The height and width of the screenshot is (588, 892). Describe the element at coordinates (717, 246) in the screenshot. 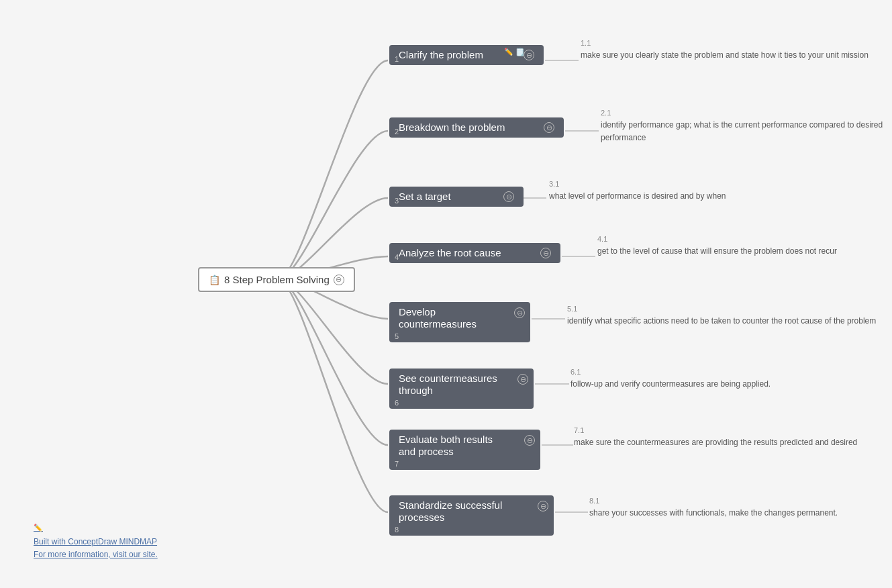

I see `child-note-4: 4.1 get to the level of cause that will …` at that location.